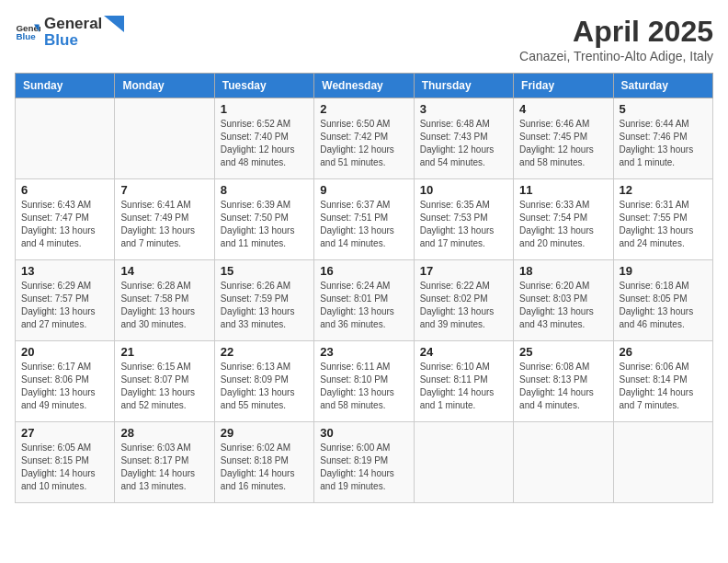 The height and width of the screenshot is (563, 728). Describe the element at coordinates (463, 109) in the screenshot. I see `day-number: 3` at that location.